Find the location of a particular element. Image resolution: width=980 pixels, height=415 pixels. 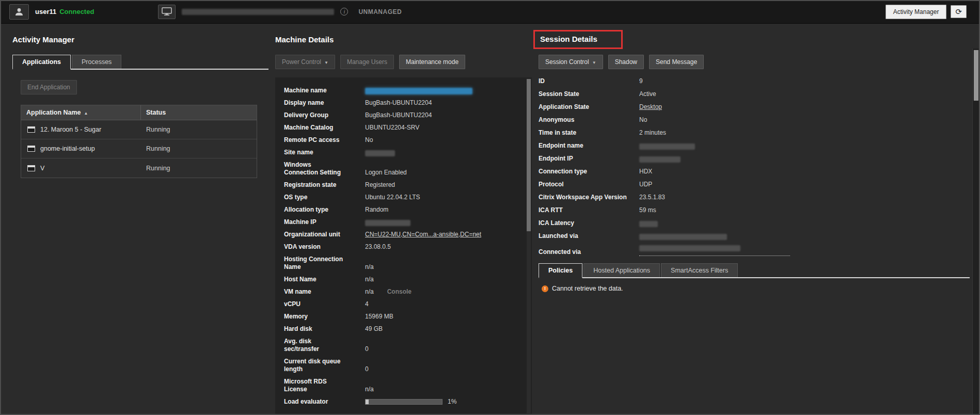

detail-label: Time in state is located at coordinates (589, 133).